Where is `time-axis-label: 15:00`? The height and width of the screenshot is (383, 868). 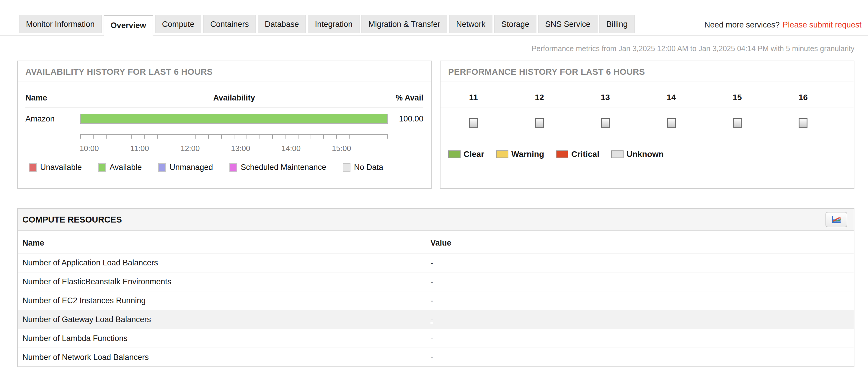
time-axis-label: 15:00 is located at coordinates (342, 148).